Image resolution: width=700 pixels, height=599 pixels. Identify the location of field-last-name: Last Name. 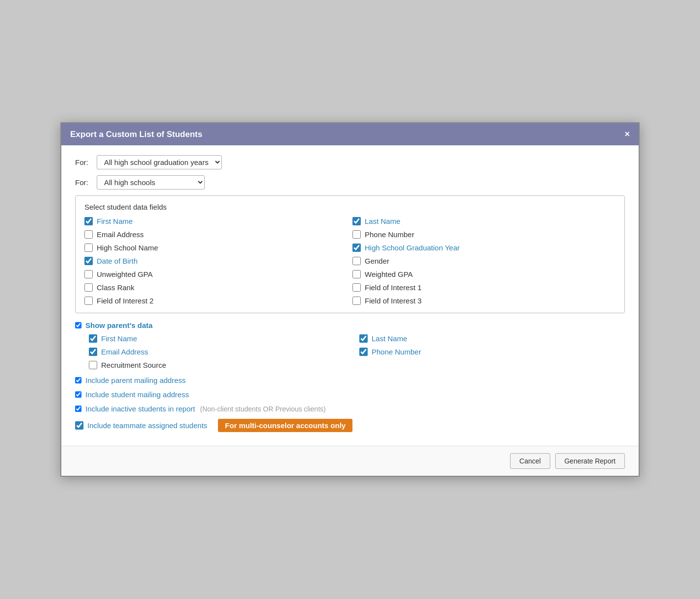
(484, 221).